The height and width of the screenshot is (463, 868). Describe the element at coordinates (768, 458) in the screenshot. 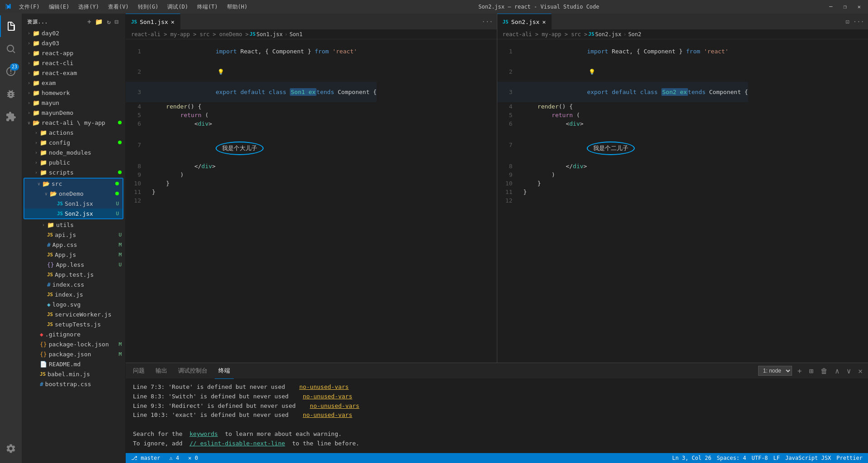

I see `status-right: Ln 3, Col 26 Spaces: 4 UTF-8 LF JavaScri…` at that location.